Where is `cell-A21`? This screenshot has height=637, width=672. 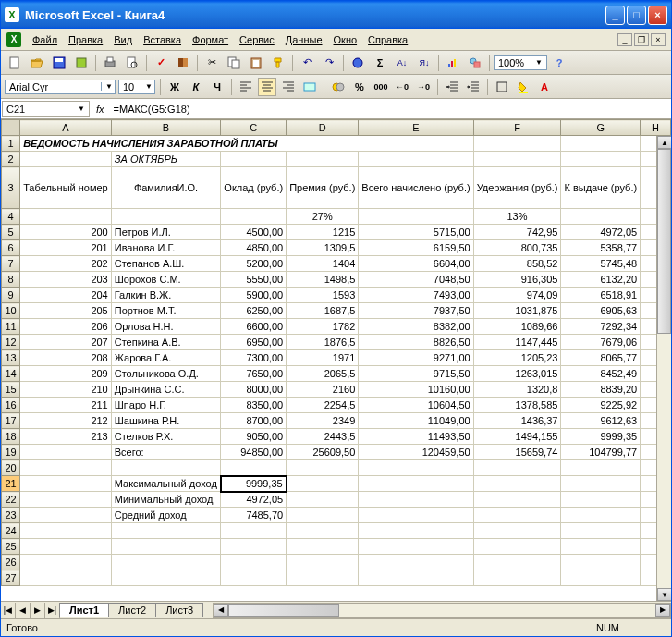 cell-A21 is located at coordinates (67, 484).